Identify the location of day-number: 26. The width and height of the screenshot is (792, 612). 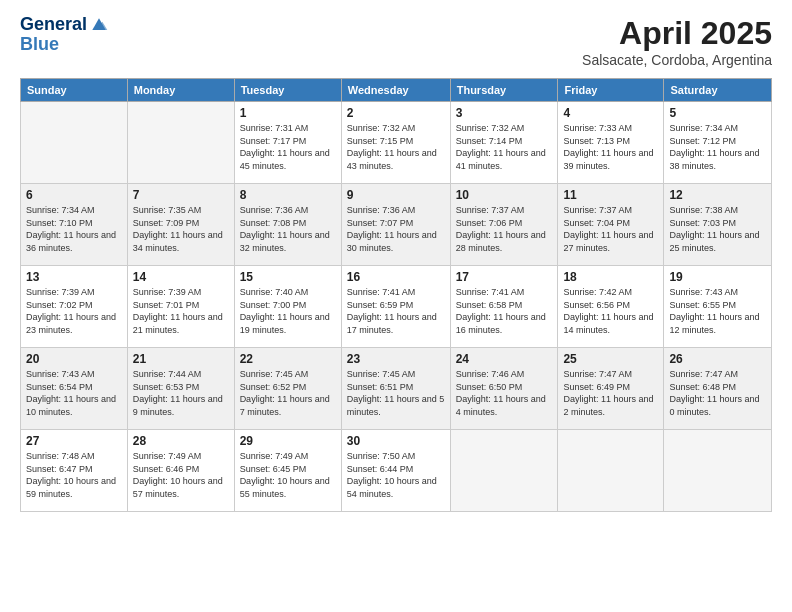
(718, 359).